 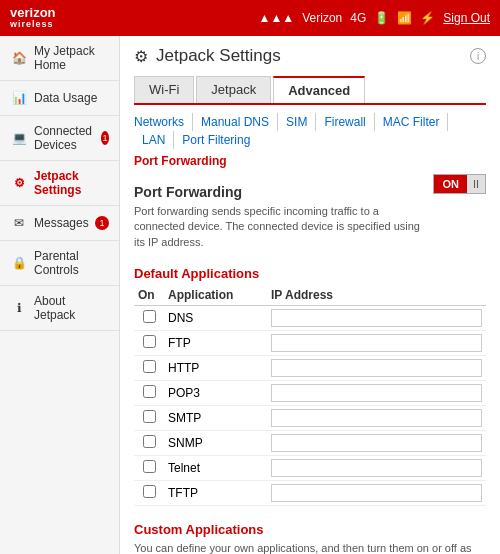 What do you see at coordinates (310, 494) in the screenshot?
I see `table-row: TFTP` at bounding box center [310, 494].